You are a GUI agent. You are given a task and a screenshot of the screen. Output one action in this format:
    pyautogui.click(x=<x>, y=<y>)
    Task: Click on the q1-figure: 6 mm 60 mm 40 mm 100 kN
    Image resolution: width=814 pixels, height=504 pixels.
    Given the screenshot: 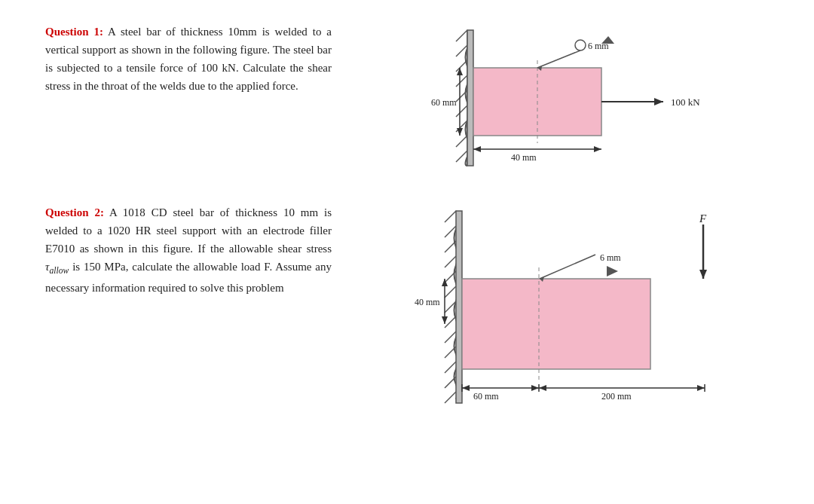 What is the action you would take?
    pyautogui.click(x=565, y=98)
    